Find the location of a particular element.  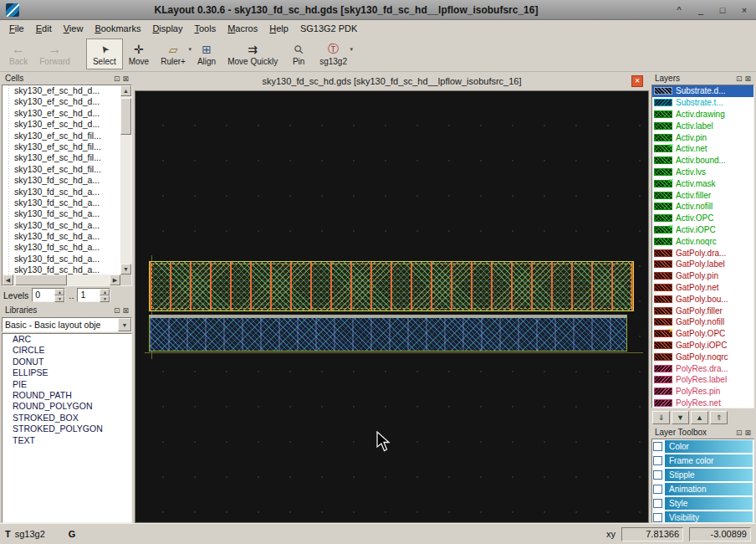

layer-item-activ-bound: Activ.bound... is located at coordinates (702, 161).